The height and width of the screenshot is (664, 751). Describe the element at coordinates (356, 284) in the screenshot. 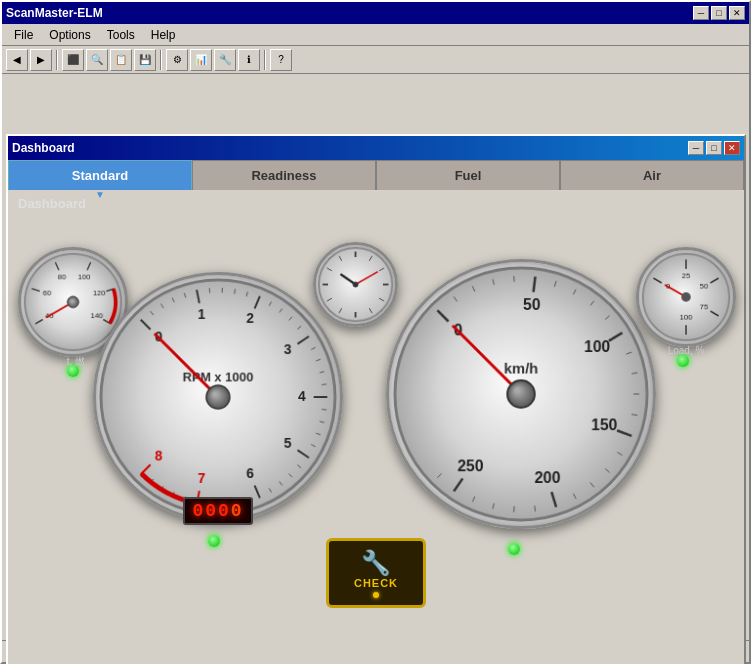

I see `clock-gauge` at that location.